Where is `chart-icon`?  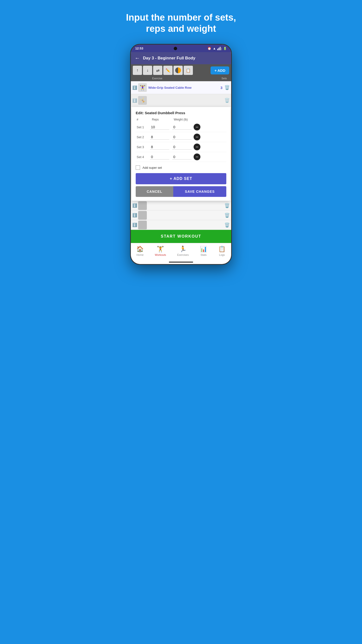 chart-icon is located at coordinates (178, 70).